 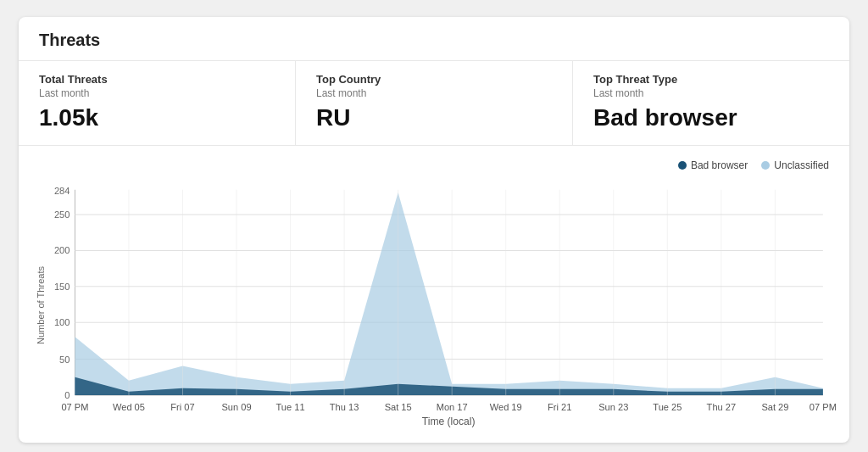 What do you see at coordinates (157, 118) in the screenshot?
I see `metric-value-0: 1.05k` at bounding box center [157, 118].